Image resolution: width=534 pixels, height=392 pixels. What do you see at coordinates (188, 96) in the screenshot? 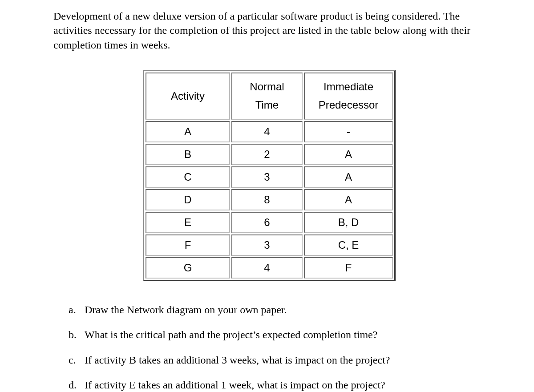
I see `header-activity: Activity` at bounding box center [188, 96].